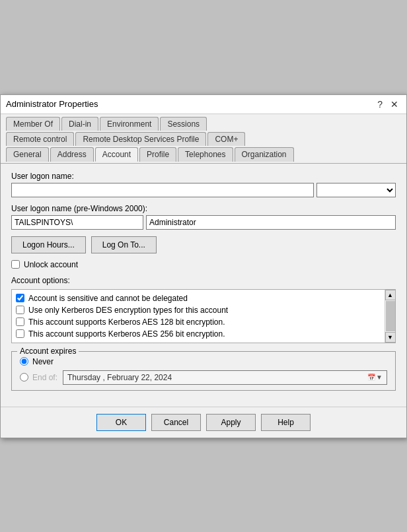 The image size is (407, 532). I want to click on close-button: ✕, so click(394, 104).